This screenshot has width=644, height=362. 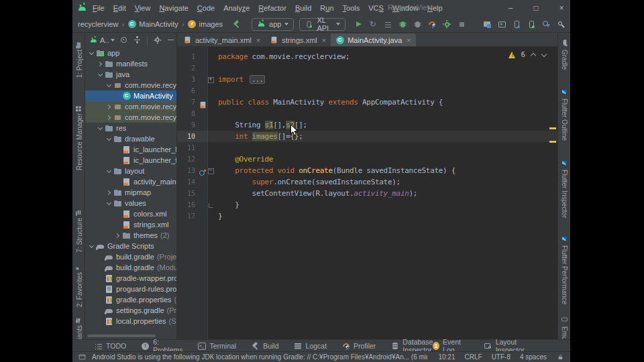 I want to click on debug-button, so click(x=402, y=24).